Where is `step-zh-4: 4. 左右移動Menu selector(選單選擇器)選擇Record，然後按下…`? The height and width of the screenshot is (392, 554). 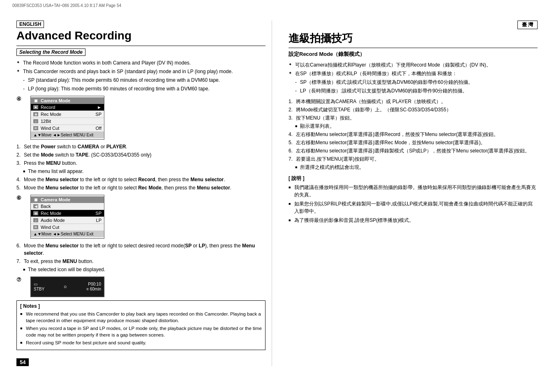
step-zh-4: 4. 左右移動Menu selector(選單選擇器)選擇Record，然後按下… is located at coordinates (413, 134).